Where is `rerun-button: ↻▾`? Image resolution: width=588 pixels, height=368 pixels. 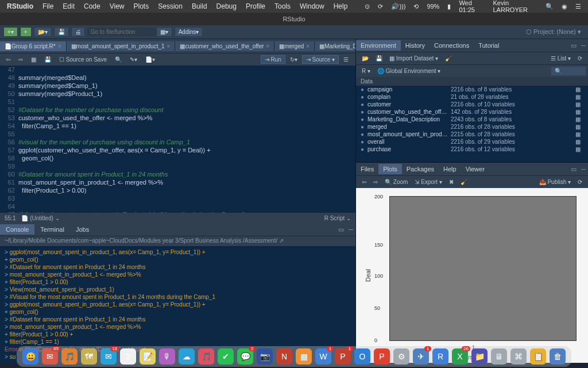
rerun-button: ↻▾ is located at coordinates (294, 60).